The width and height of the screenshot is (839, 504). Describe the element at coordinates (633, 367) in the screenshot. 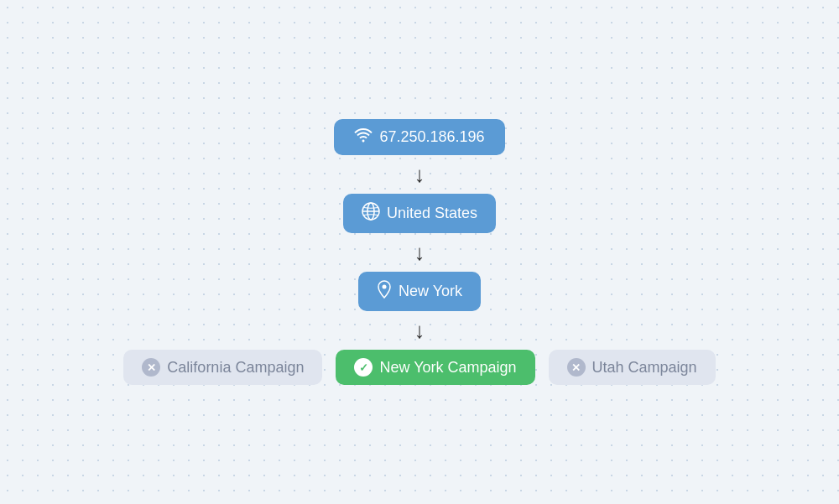

I see `utah-campaign-node: ✕ Utah Campaign` at that location.